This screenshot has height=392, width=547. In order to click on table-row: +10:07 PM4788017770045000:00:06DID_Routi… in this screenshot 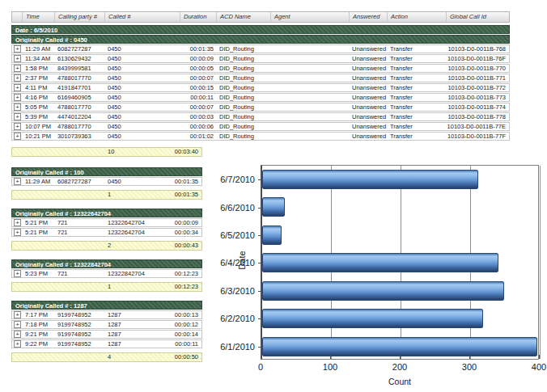, I will do `click(261, 126)`.